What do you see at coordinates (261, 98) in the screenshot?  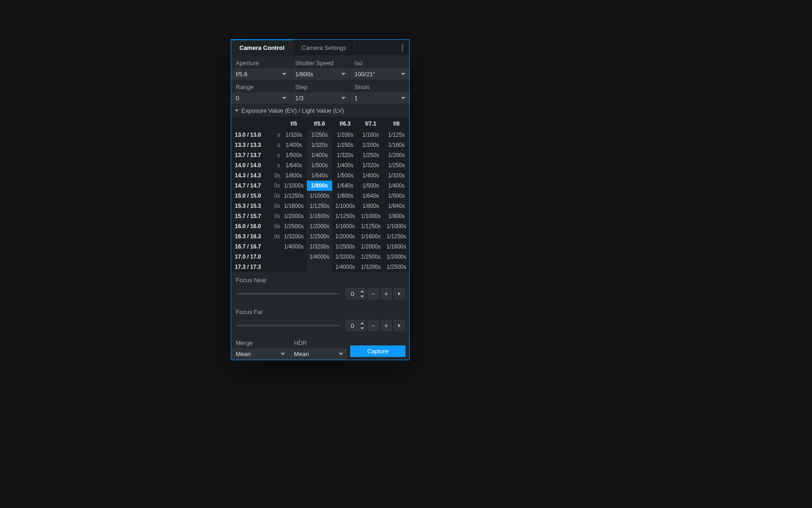 I see `range-select: 0` at bounding box center [261, 98].